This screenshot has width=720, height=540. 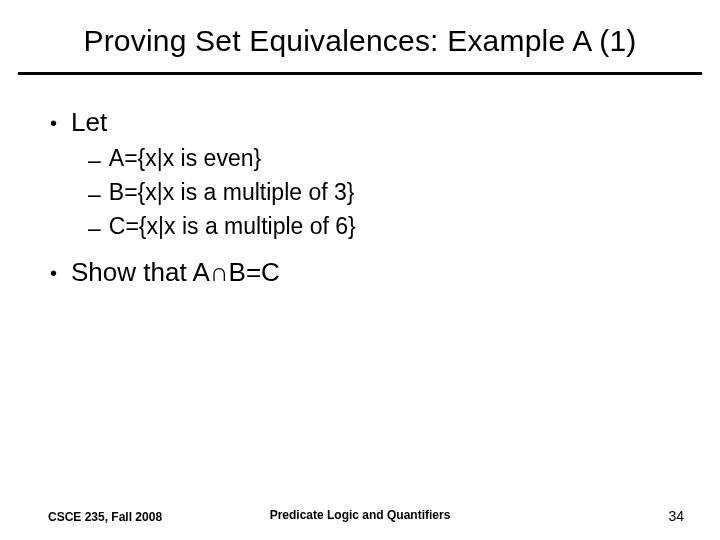 What do you see at coordinates (89, 122) in the screenshot?
I see `bullet-let-text: Let` at bounding box center [89, 122].